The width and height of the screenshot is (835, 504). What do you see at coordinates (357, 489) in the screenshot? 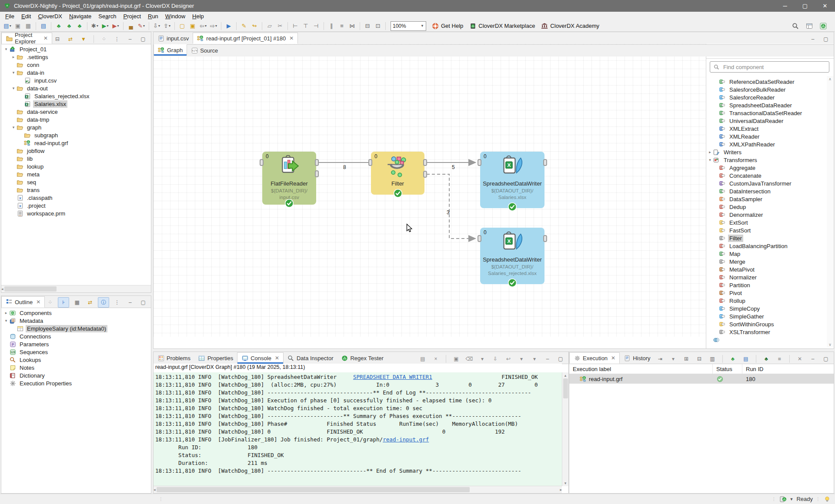
I see `console-hscrollbar: ◂▸` at bounding box center [357, 489].